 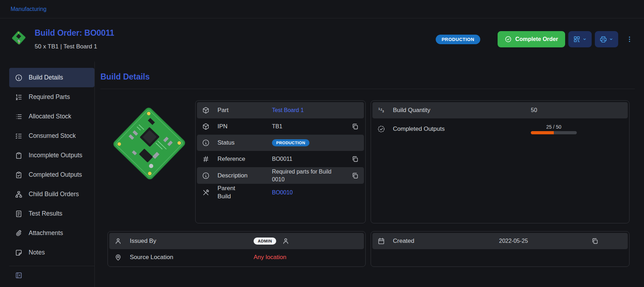 What do you see at coordinates (603, 39) in the screenshot?
I see `printer-icon` at bounding box center [603, 39].